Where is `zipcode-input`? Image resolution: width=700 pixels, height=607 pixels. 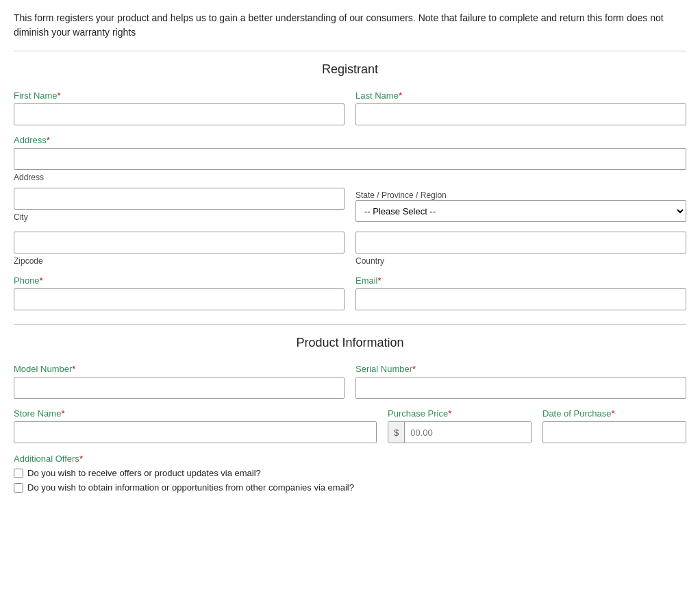
zipcode-input is located at coordinates (179, 243).